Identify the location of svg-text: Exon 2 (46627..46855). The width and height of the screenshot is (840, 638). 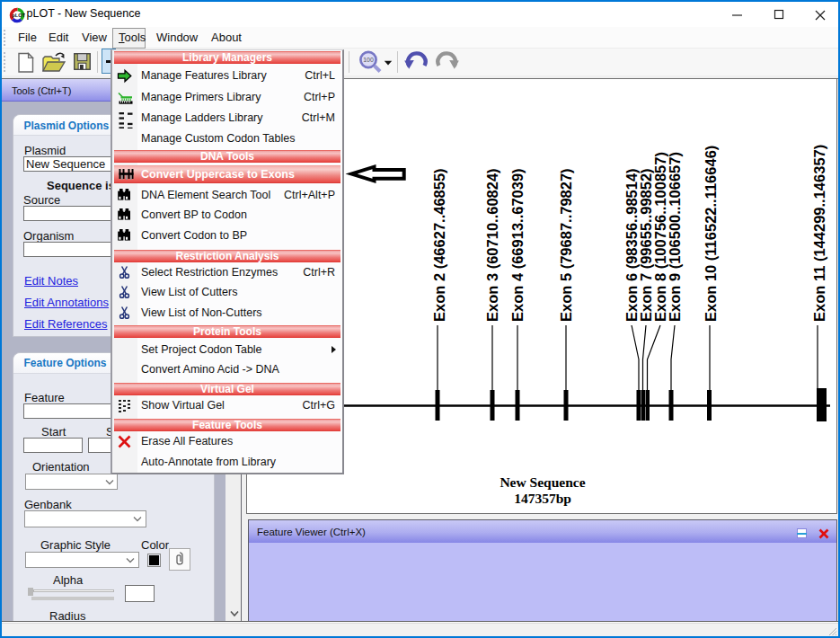
(439, 244).